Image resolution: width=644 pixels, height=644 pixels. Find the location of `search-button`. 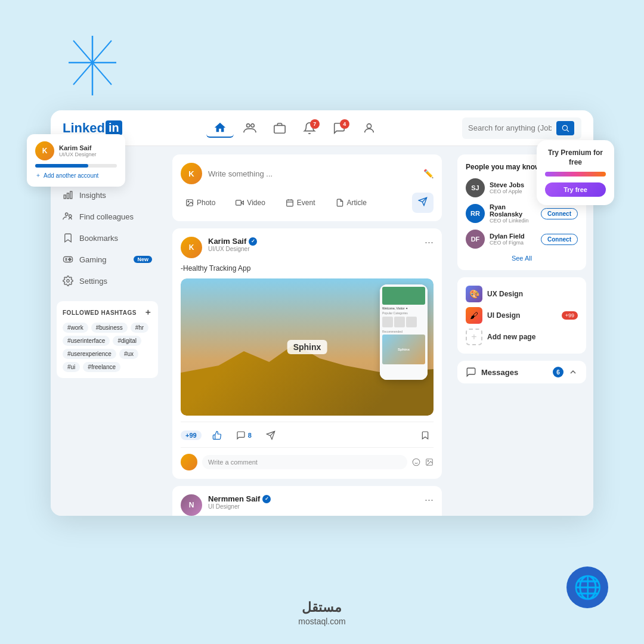

search-button is located at coordinates (565, 128).